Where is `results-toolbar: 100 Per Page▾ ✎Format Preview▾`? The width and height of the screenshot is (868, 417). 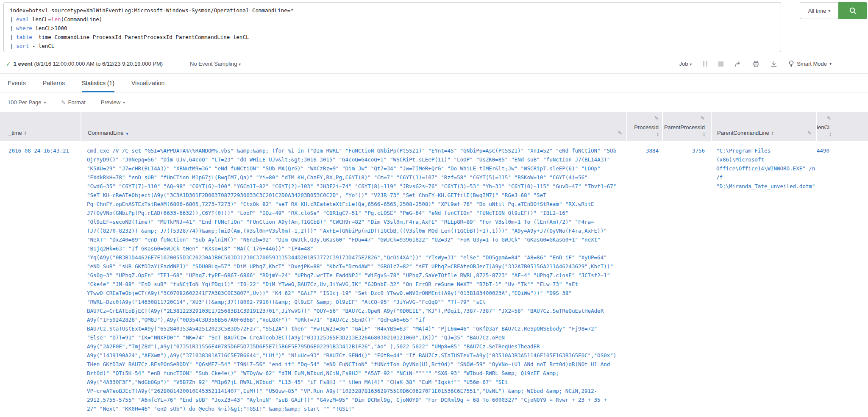
results-toolbar: 100 Per Page▾ ✎Format Preview▾ is located at coordinates (434, 103).